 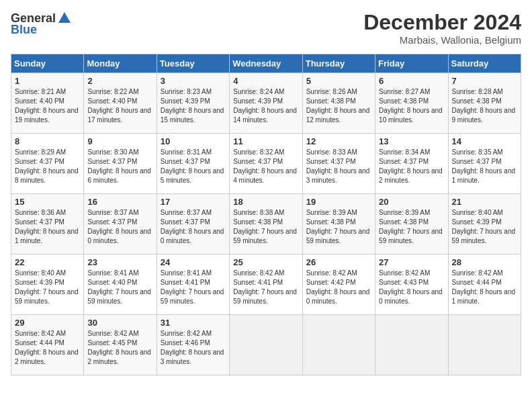 I want to click on calendar-cell: 13 Sunrise: 8:34 AMSunset: 4:37 PMDaylig…, so click(x=412, y=164).